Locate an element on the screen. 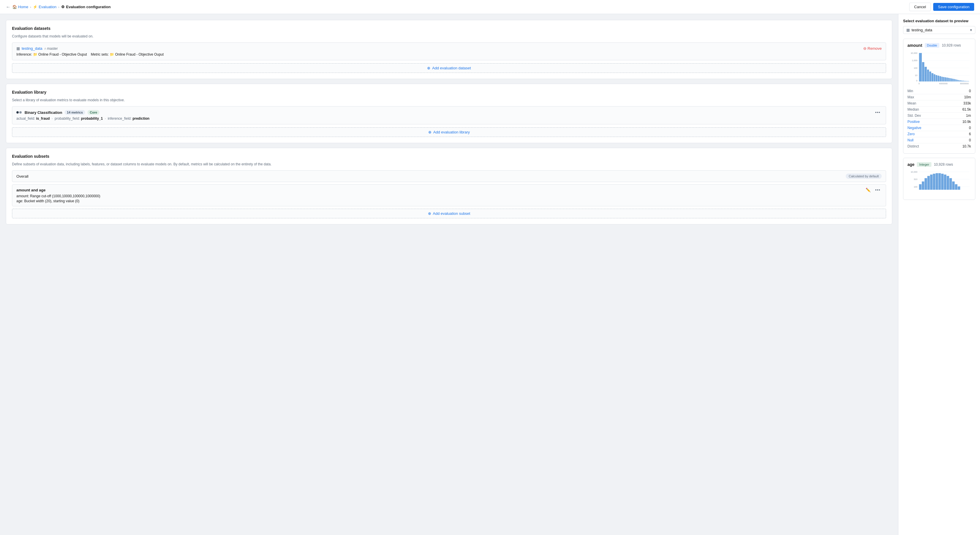 This screenshot has height=535, width=980. evaluation-link: ⚡ Evaluation is located at coordinates (45, 7).